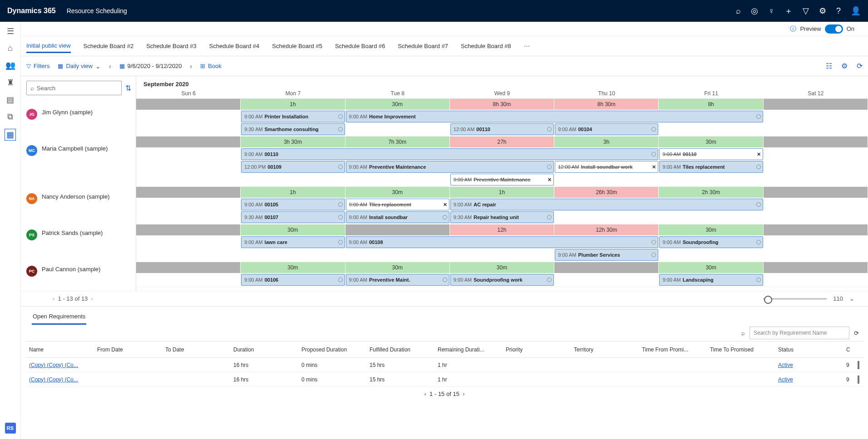  Describe the element at coordinates (234, 46) in the screenshot. I see `tab-4: Schedule Board #4` at that location.